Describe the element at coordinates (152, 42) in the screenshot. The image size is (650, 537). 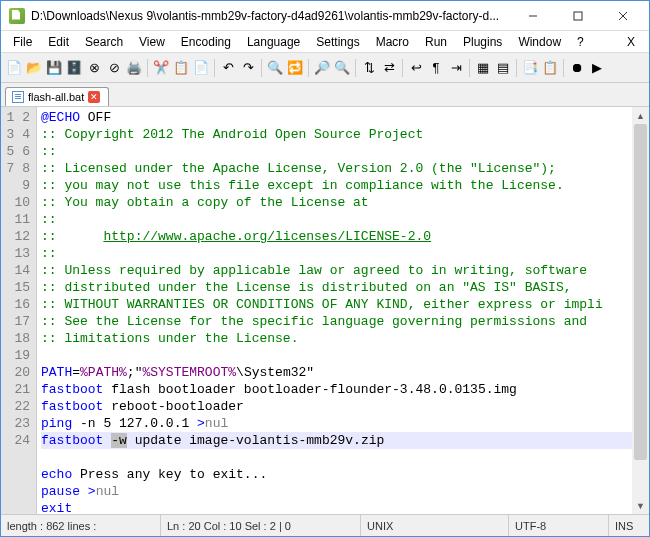
I see `menu-view: View` at that location.